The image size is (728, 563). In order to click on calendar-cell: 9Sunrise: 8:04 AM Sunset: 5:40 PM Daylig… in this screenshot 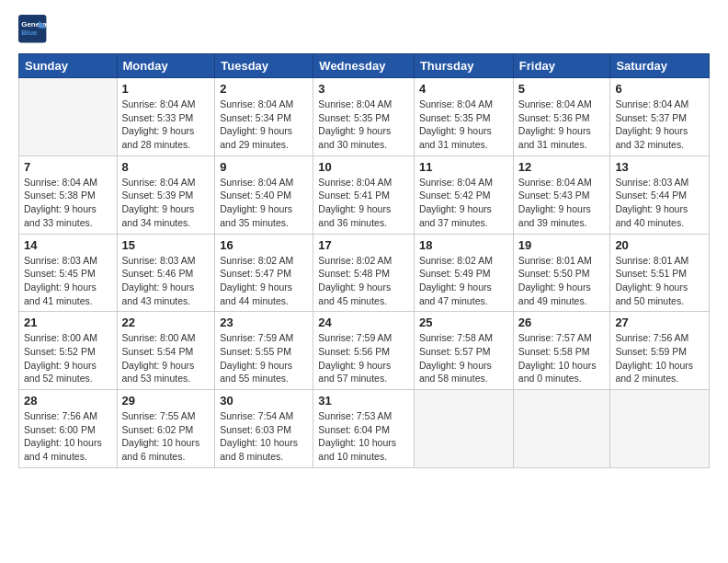, I will do `click(265, 195)`.